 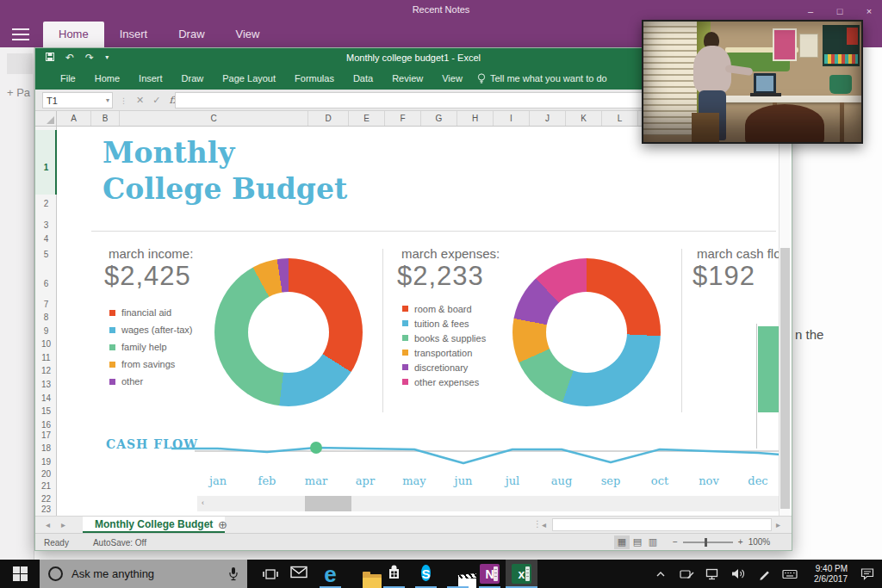 What do you see at coordinates (543, 79) in the screenshot?
I see `tell-me-box: Tell me what you want to do` at bounding box center [543, 79].